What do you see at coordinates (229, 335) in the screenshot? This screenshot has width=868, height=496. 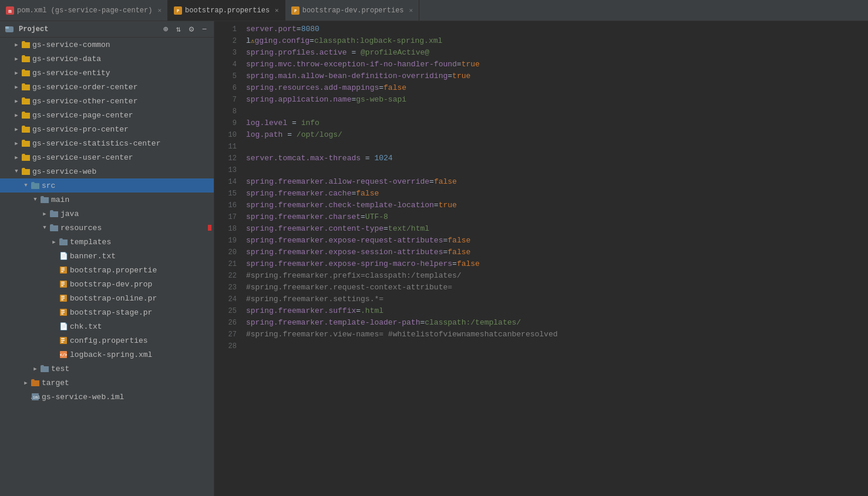 I see `line-number-27: 27` at bounding box center [229, 335].